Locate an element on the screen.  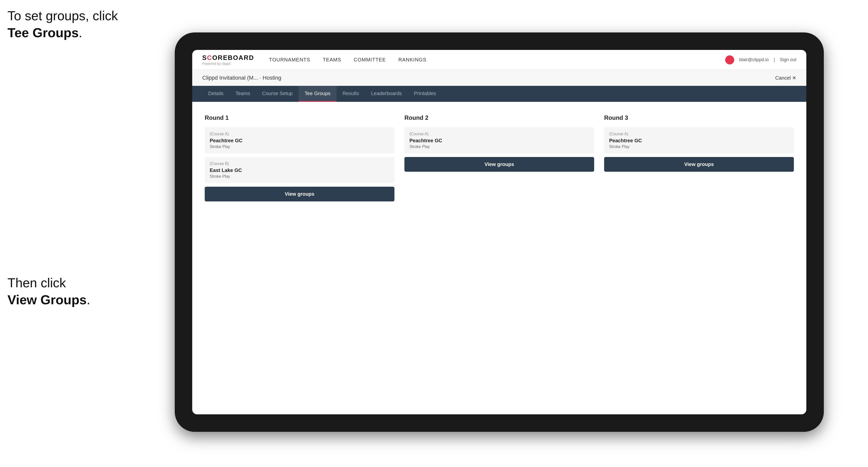
view-groups-button-round-3: View groups is located at coordinates (699, 164).